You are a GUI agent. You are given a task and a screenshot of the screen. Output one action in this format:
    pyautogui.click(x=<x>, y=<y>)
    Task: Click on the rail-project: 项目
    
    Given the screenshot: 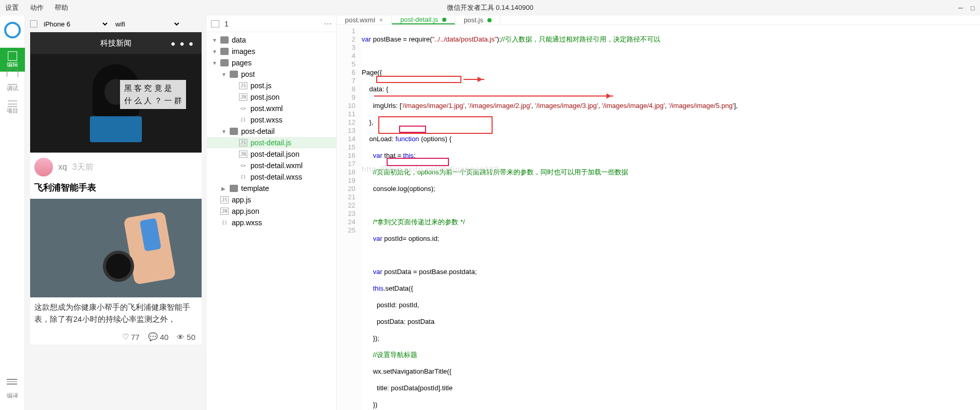 What is the action you would take?
    pyautogui.click(x=12, y=107)
    